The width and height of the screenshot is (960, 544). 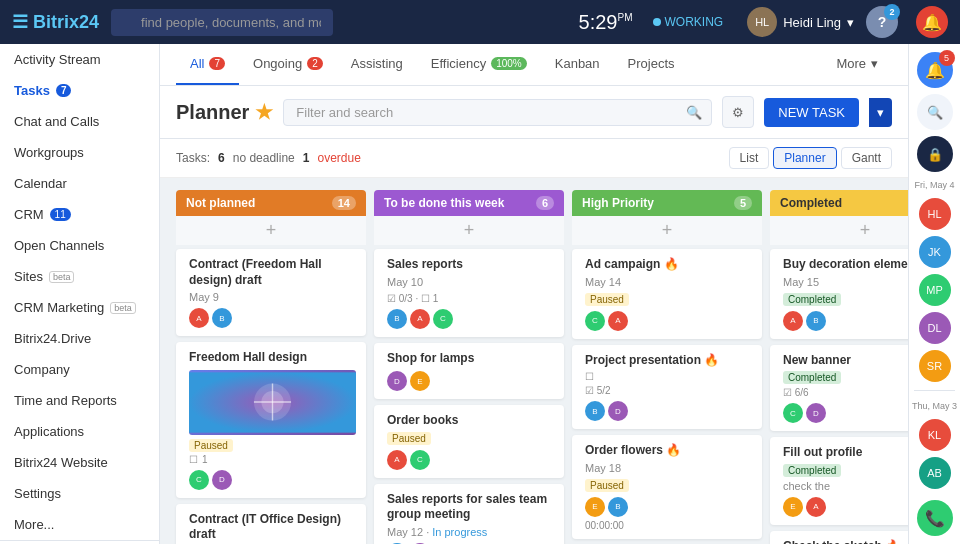 What do you see at coordinates (935, 473) in the screenshot?
I see `right-panel-avatar-7: AB` at bounding box center [935, 473].